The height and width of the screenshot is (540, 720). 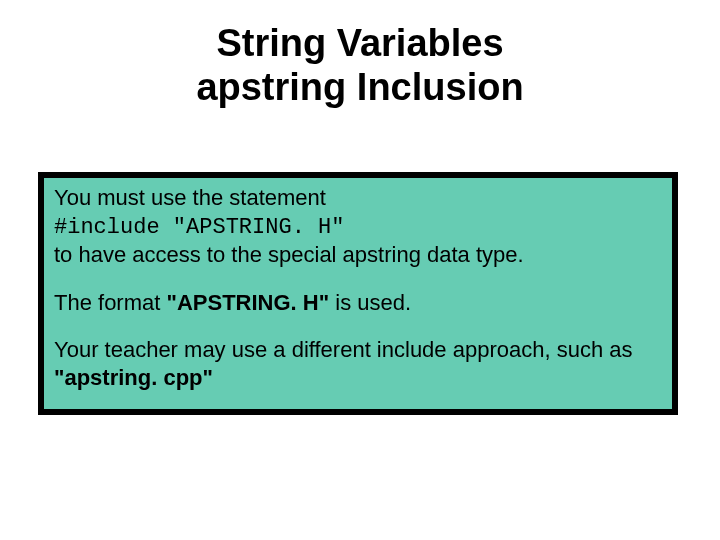 What do you see at coordinates (360, 87) in the screenshot?
I see `title-line-2: apstring Inclusion` at bounding box center [360, 87].